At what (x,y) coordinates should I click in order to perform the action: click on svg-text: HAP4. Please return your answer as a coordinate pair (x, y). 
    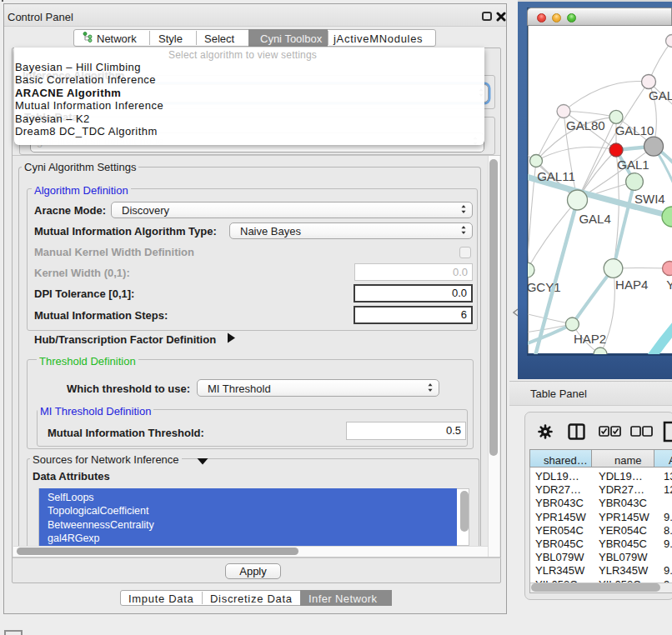
    Looking at the image, I should click on (632, 285).